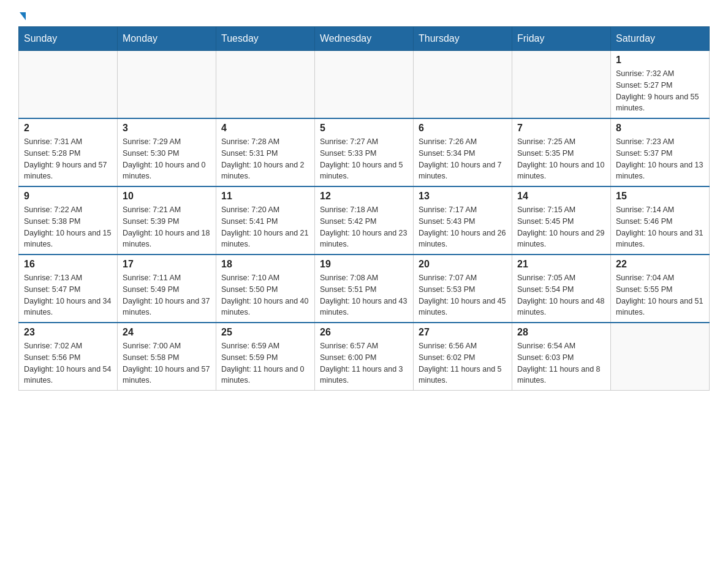  What do you see at coordinates (68, 264) in the screenshot?
I see `day-number: 16` at bounding box center [68, 264].